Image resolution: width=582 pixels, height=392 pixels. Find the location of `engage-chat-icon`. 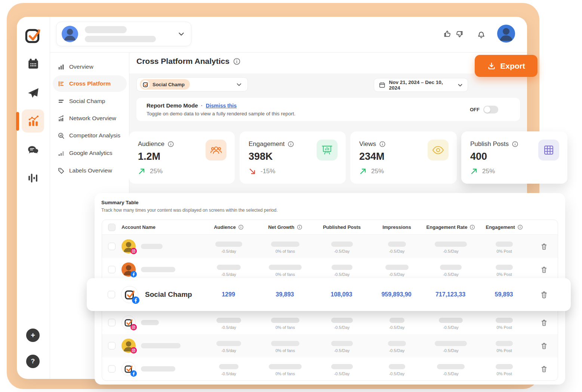

engage-chat-icon is located at coordinates (33, 151).